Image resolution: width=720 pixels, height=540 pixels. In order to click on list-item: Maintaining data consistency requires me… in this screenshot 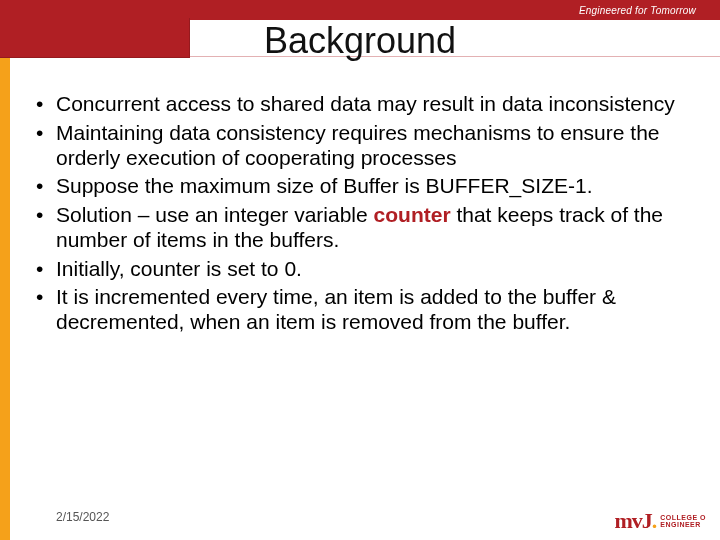, I will do `click(360, 146)`.